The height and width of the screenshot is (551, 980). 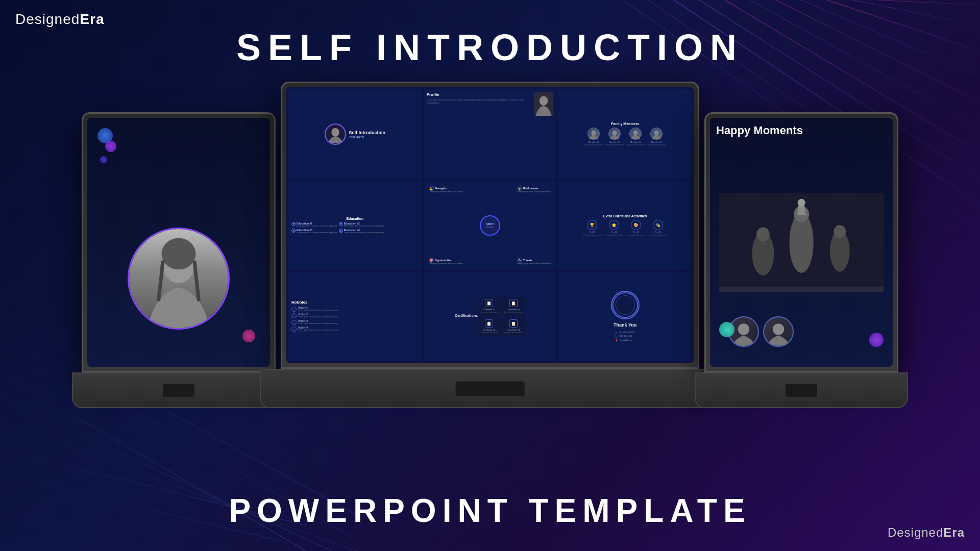 I want to click on slide-family: Family Members Member #1 Lorem ipsum dol…, so click(x=625, y=134).